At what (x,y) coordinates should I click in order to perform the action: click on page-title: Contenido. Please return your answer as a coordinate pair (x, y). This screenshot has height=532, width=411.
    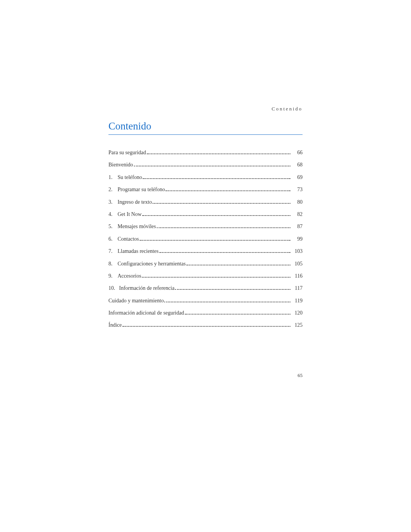
    Looking at the image, I should click on (206, 128).